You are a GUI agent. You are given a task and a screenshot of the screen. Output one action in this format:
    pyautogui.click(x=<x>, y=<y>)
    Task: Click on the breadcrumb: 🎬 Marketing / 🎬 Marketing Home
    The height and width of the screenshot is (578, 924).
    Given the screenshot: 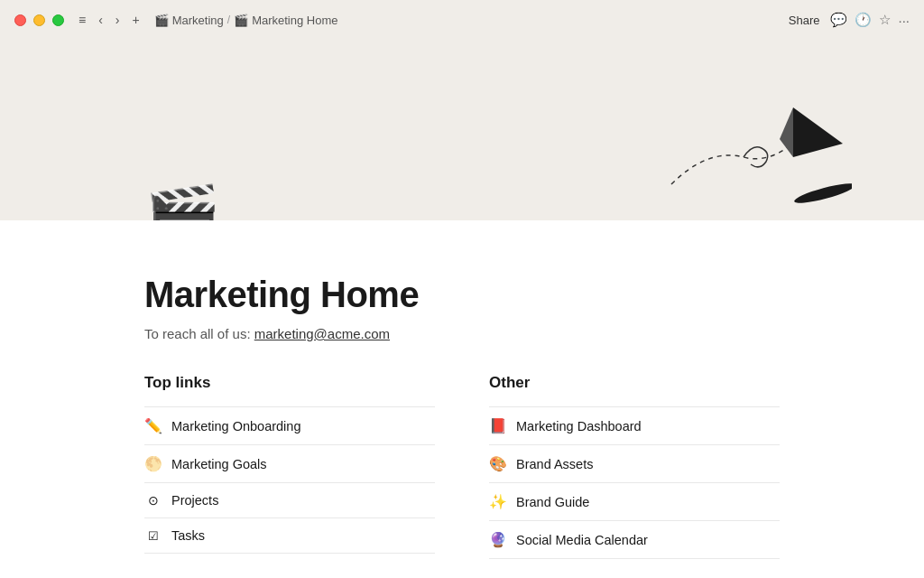 What is the action you would take?
    pyautogui.click(x=246, y=20)
    